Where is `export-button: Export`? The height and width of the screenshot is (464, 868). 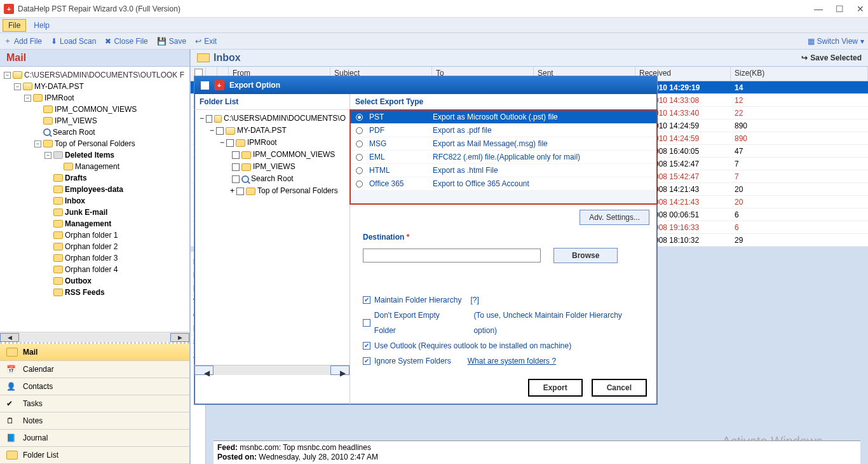 export-button: Export is located at coordinates (555, 388).